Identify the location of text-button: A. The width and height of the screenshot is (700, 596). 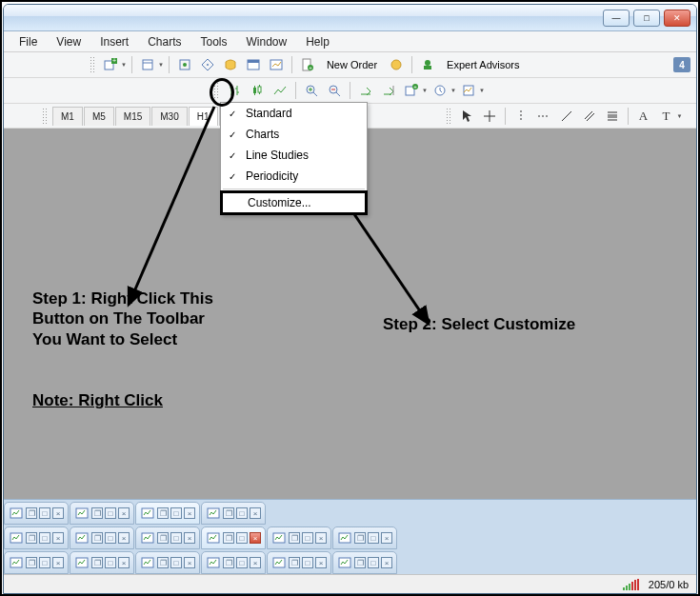
(644, 116).